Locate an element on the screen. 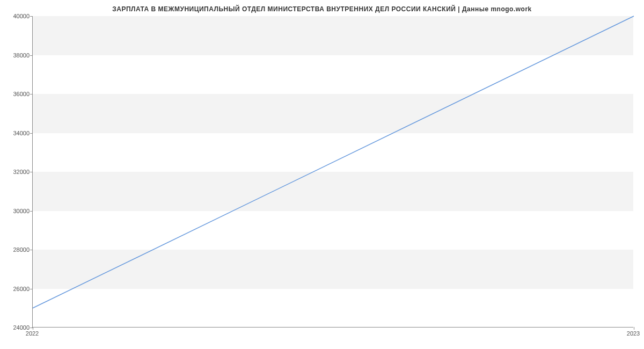 This screenshot has height=349, width=644. y-tick-label: 30000 is located at coordinates (16, 211).